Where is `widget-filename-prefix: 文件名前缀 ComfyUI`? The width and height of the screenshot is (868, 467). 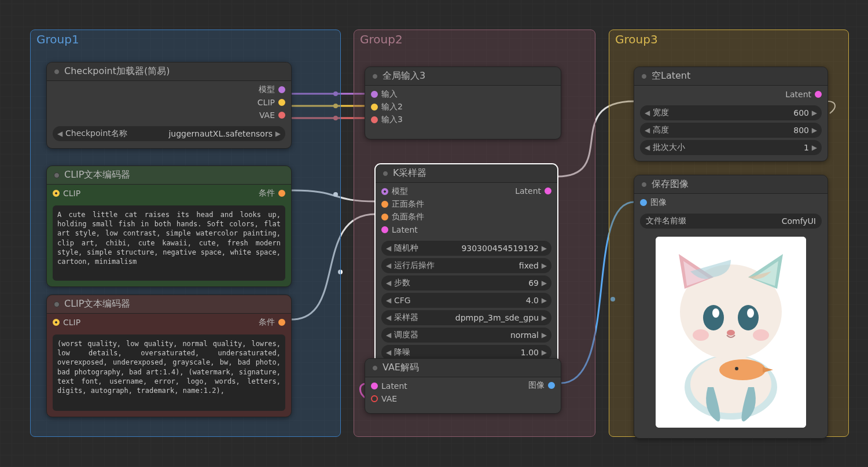 widget-filename-prefix: 文件名前缀 ComfyUI is located at coordinates (731, 221).